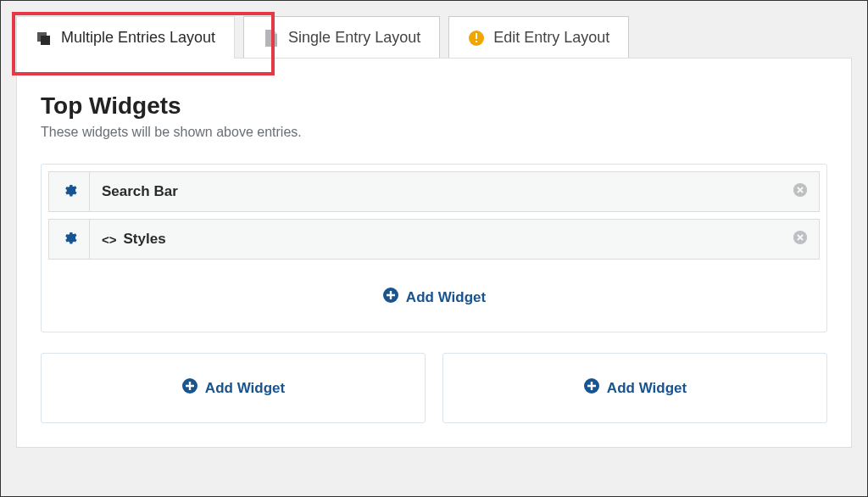  I want to click on left-widget-zone: Add Widget, so click(233, 388).